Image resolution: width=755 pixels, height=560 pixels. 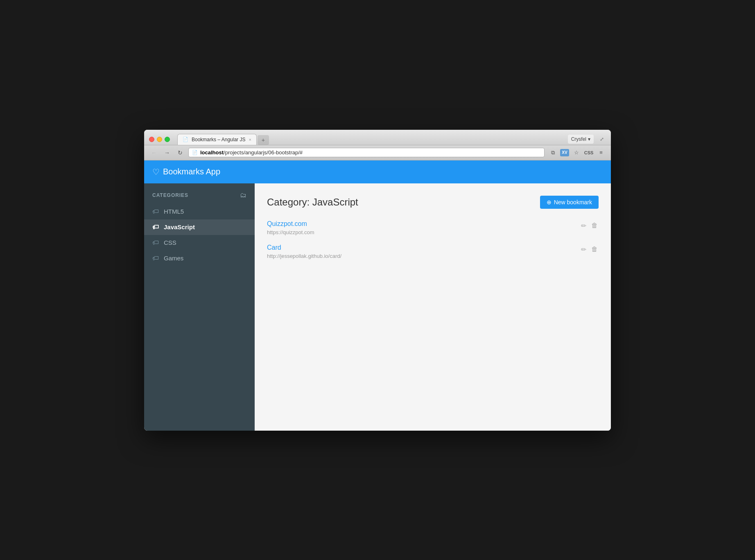 What do you see at coordinates (199, 258) in the screenshot?
I see `sidebar-item-games: 🏷 Games` at bounding box center [199, 258].